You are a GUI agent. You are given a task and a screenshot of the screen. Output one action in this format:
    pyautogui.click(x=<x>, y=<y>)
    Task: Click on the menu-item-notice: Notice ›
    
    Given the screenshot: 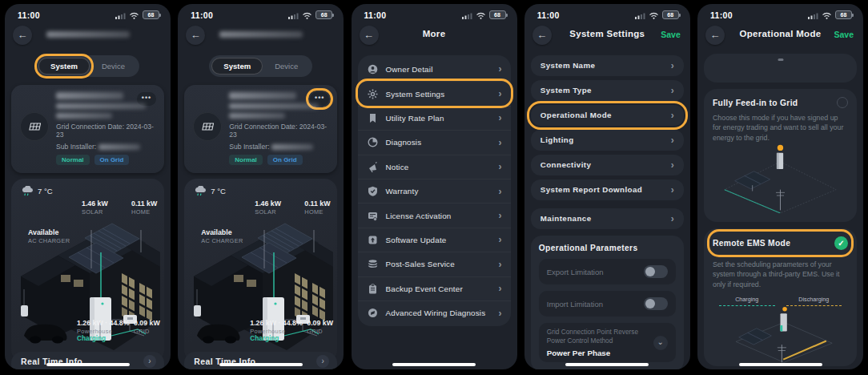 What is the action you would take?
    pyautogui.click(x=434, y=167)
    